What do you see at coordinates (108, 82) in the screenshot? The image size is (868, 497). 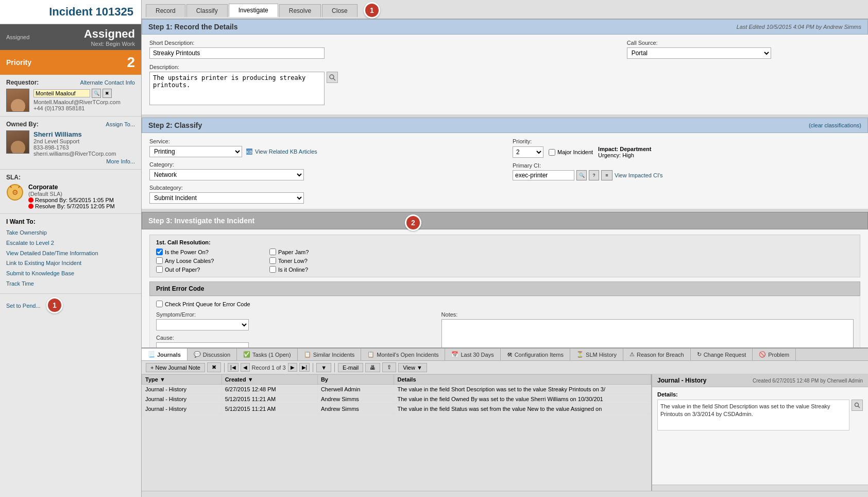 I see `alt-contact-link: Alternate Contact Info` at bounding box center [108, 82].